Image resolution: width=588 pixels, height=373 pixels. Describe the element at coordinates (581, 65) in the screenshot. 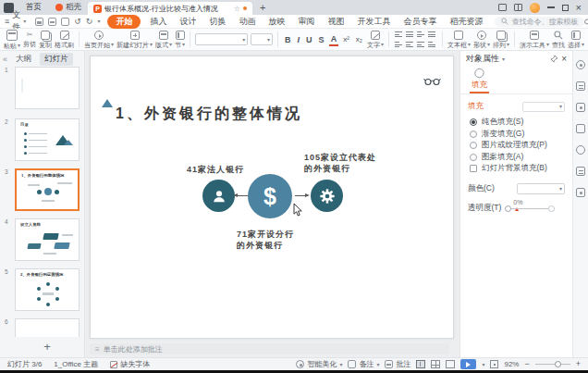

I see `ai-assistant-icon` at that location.